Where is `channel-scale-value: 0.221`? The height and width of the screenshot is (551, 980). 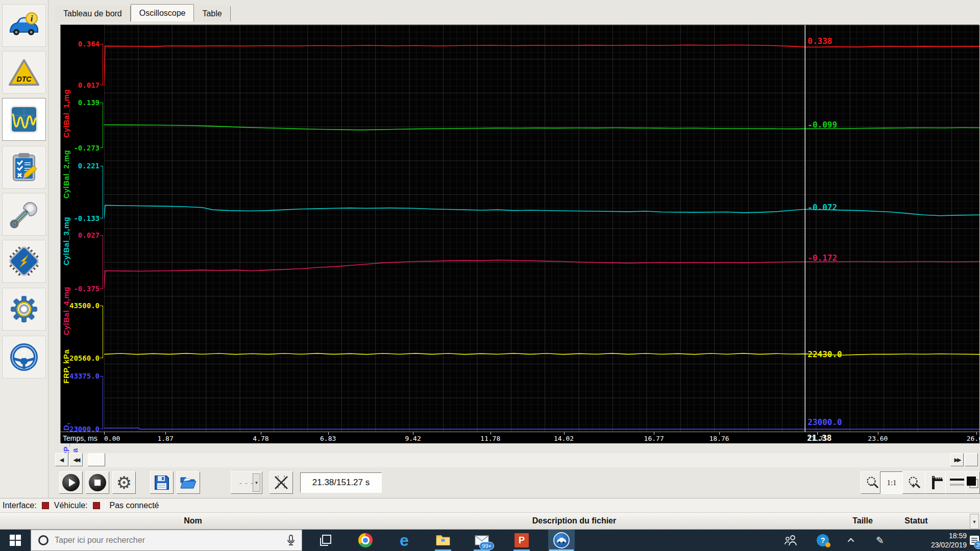 channel-scale-value: 0.221 is located at coordinates (89, 166).